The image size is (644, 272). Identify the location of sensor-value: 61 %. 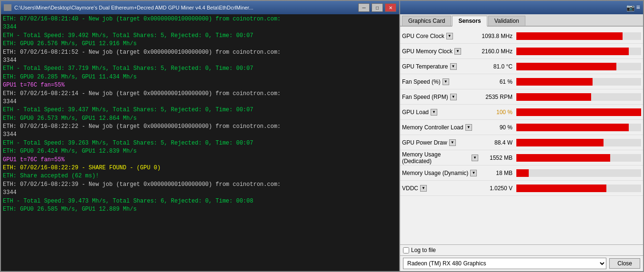
(497, 82).